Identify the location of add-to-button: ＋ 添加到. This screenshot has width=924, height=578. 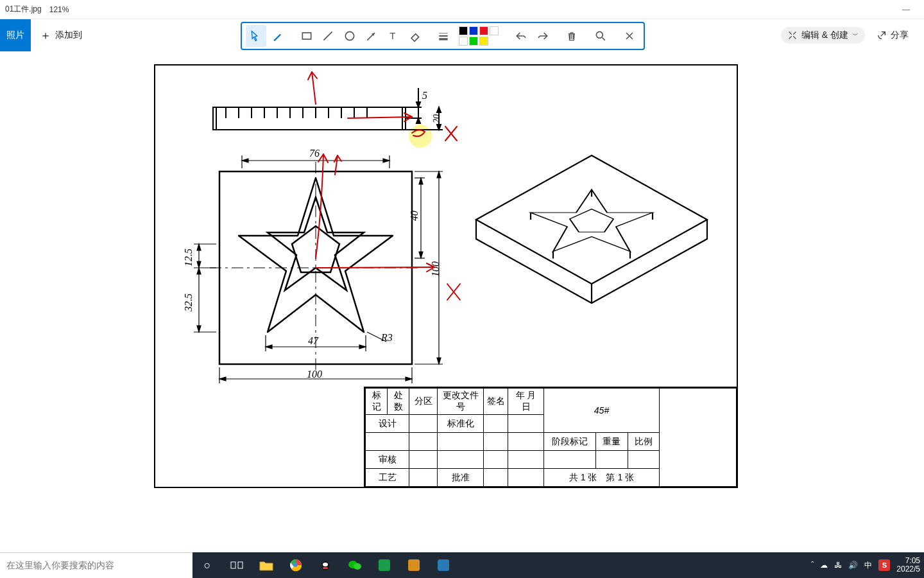
(61, 35).